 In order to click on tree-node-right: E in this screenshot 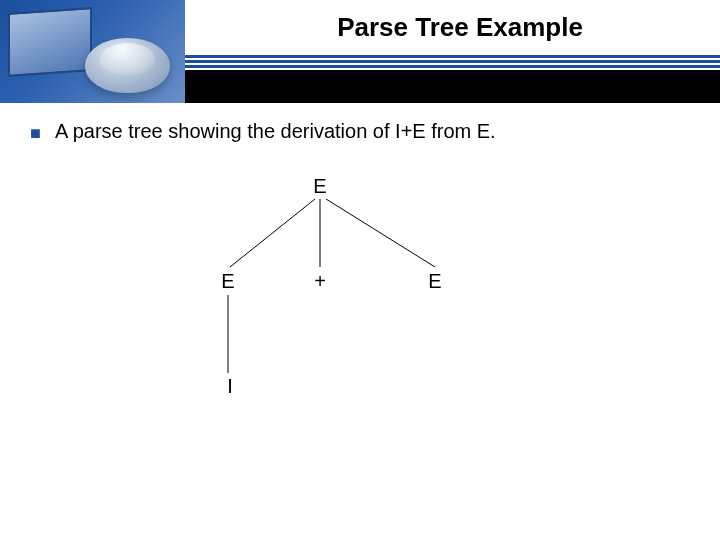, I will do `click(435, 282)`.